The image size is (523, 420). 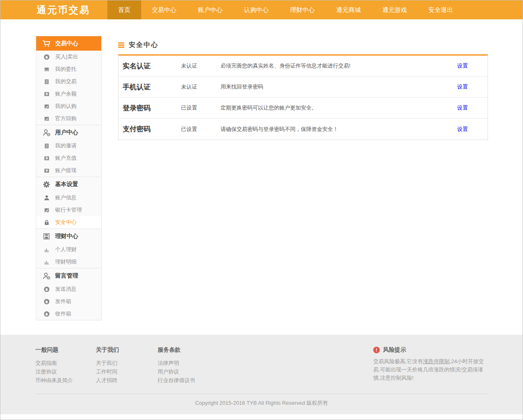 What do you see at coordinates (176, 371) in the screenshot?
I see `footer-link-user-agreement: 用户协议` at bounding box center [176, 371].